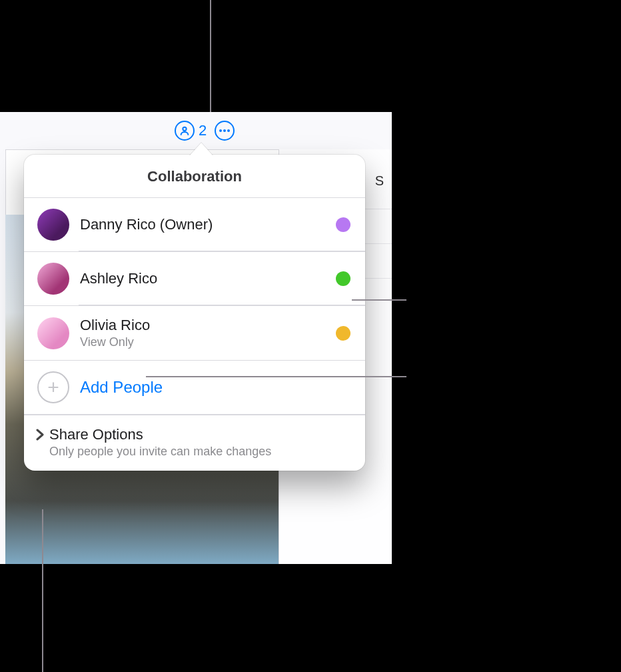 The height and width of the screenshot is (672, 621). Describe the element at coordinates (208, 279) in the screenshot. I see `participant-name: Ashley Rico` at that location.